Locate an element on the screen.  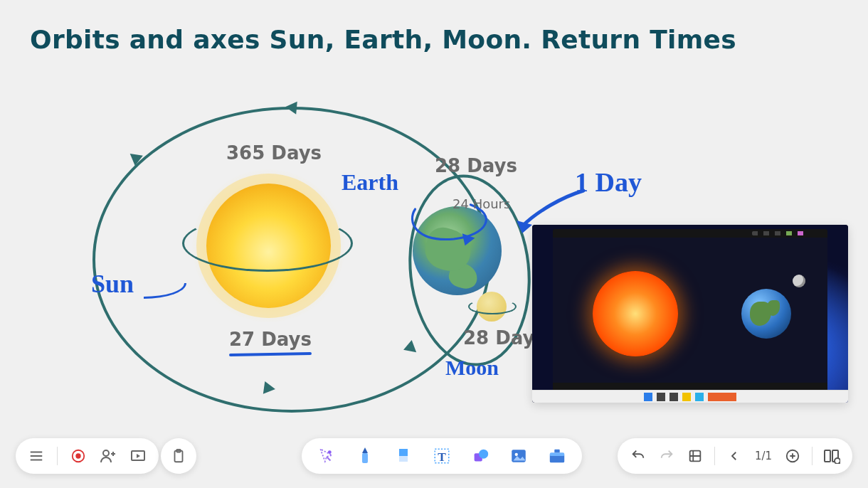
inset-window-bottombar is located at coordinates (690, 386).